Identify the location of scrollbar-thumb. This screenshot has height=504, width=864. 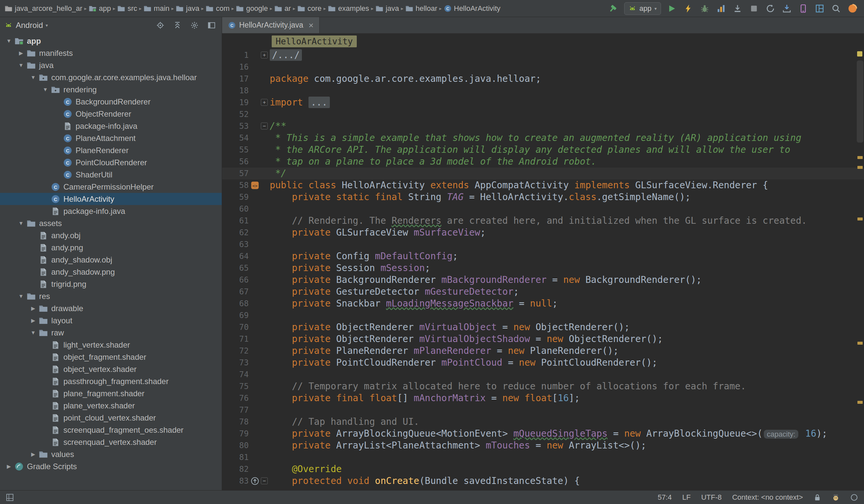
(860, 101).